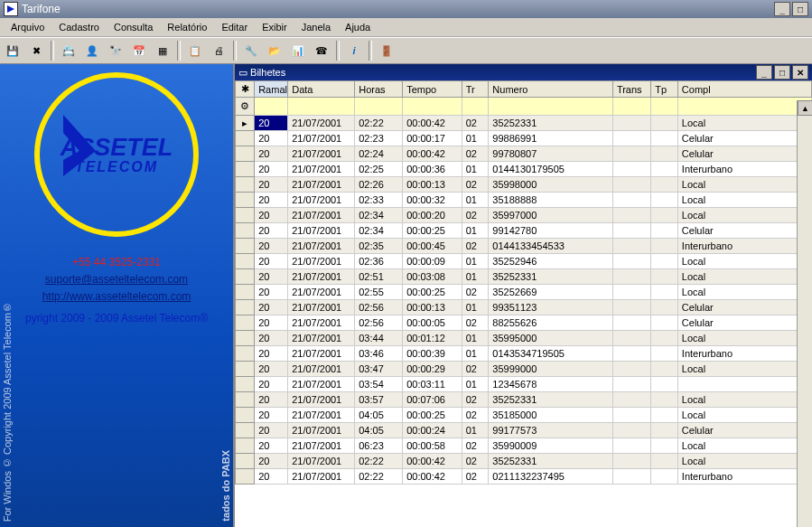 This screenshot has height=527, width=812. What do you see at coordinates (134, 27) in the screenshot?
I see `menu-consulta: Consulta` at bounding box center [134, 27].